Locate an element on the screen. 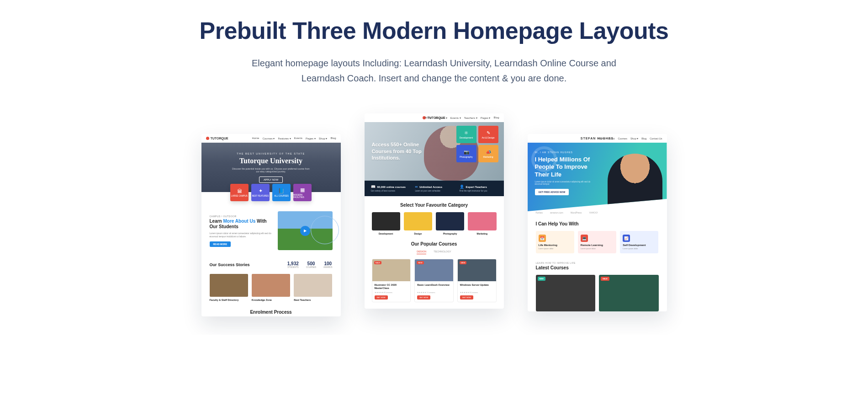  category-quad: ✎Art & Design is located at coordinates (488, 134).